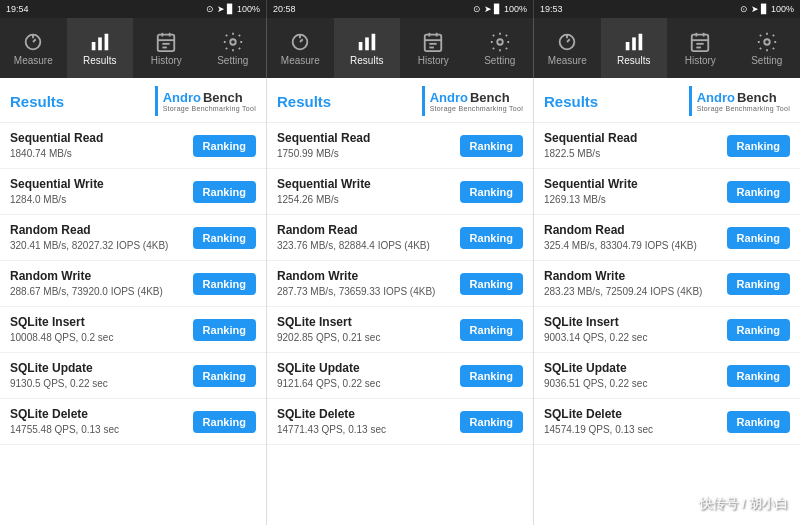 This screenshot has height=525, width=800. I want to click on result-info: SQLite Insert 10008.48 QPS, 0.2 sec, so click(98, 330).